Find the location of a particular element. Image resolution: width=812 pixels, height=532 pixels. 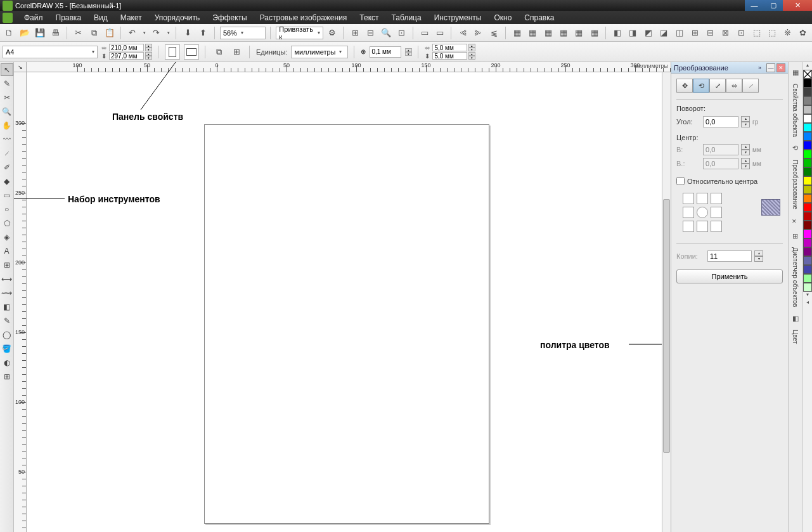

interactive-fill-tool: ◐ is located at coordinates (7, 363).